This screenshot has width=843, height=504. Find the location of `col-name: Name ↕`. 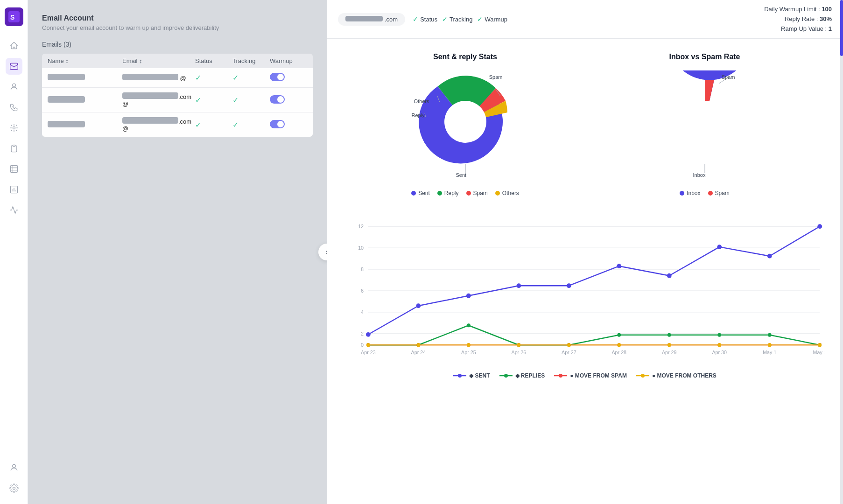

col-name: Name ↕ is located at coordinates (85, 61).